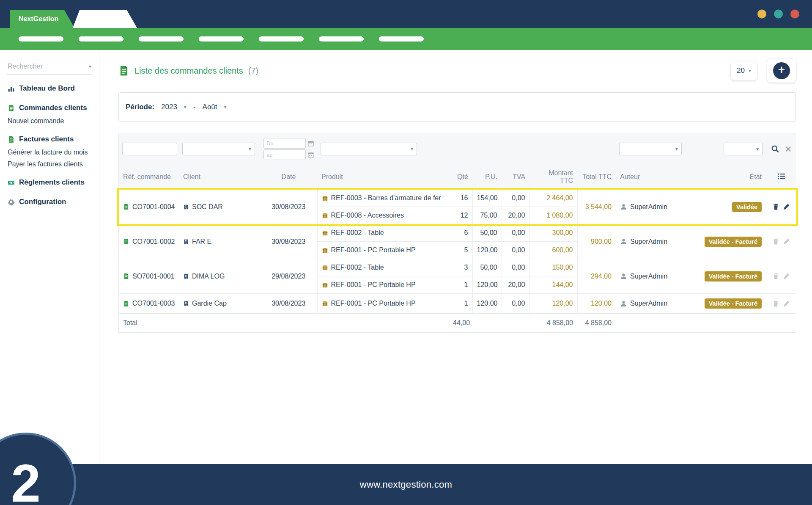 This screenshot has width=812, height=505. Describe the element at coordinates (596, 323) in the screenshot. I see `total-ttc: 4 858,00` at that location.